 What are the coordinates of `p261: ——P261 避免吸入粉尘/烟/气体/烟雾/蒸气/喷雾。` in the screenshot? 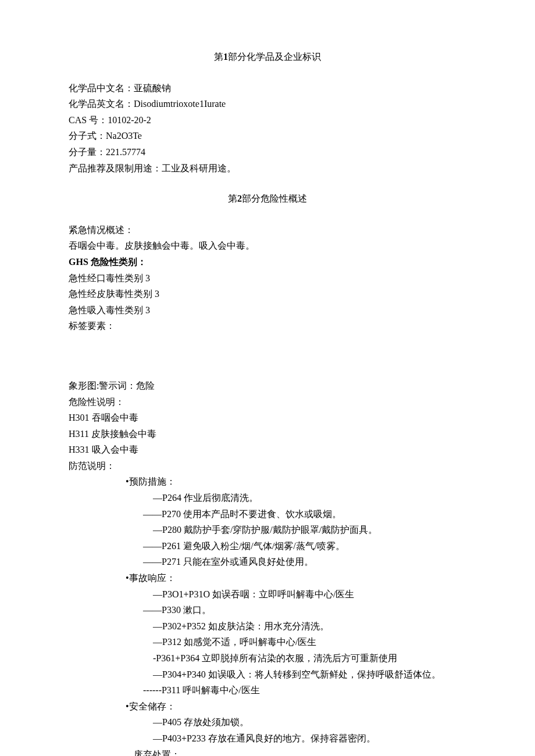 It's located at (268, 546).